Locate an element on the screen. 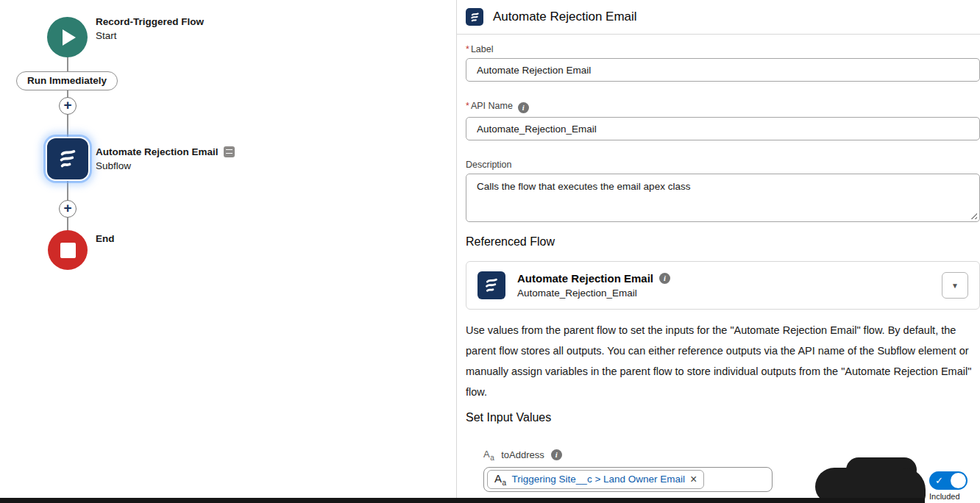  description-field-label: Description is located at coordinates (722, 165).